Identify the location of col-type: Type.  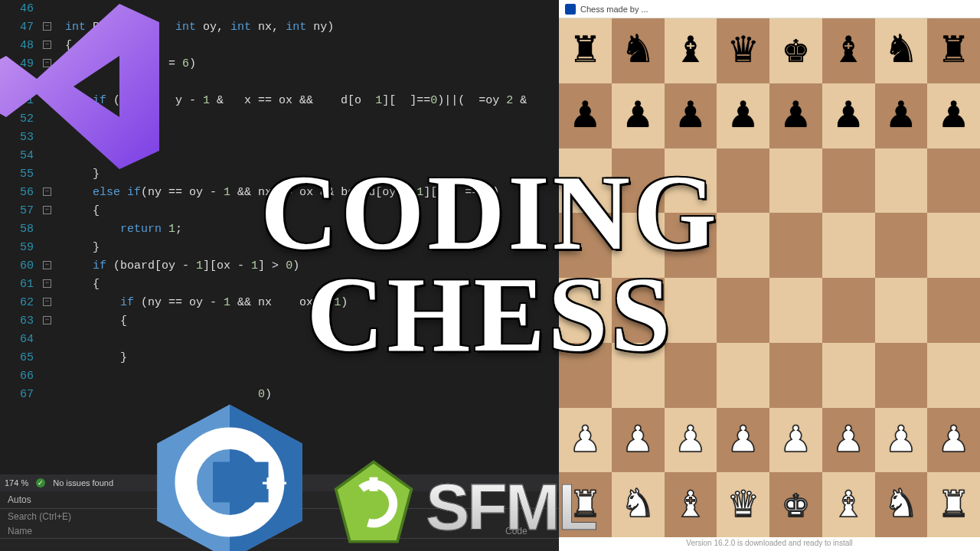
(381, 531).